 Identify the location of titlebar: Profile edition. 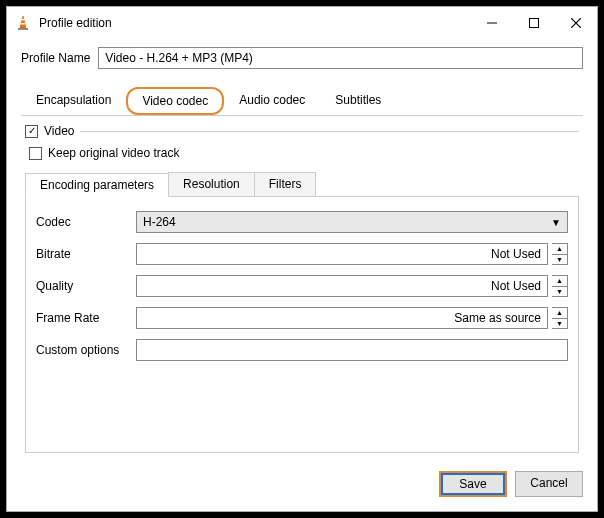
(302, 23).